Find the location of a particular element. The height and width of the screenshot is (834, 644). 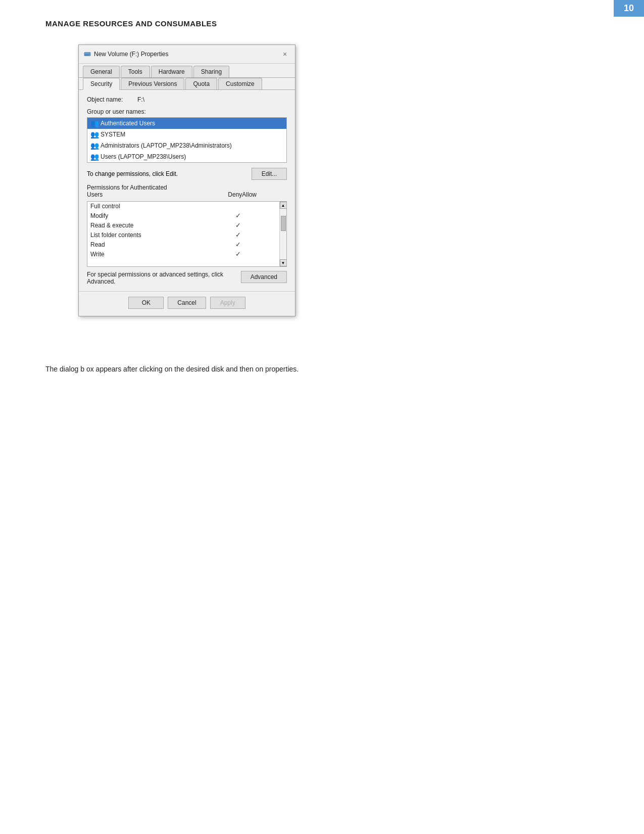

user-label-2: SYSTEM is located at coordinates (113, 134).